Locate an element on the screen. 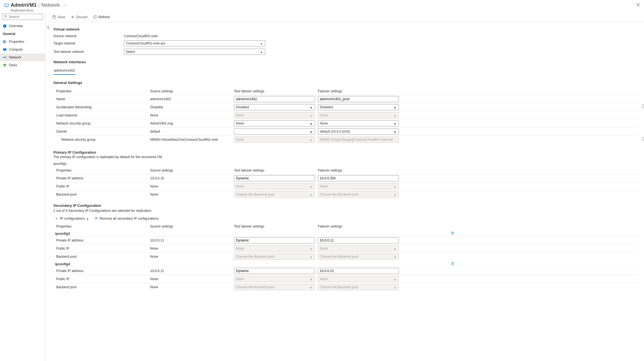  select-lb-test: None▾ is located at coordinates (274, 115).